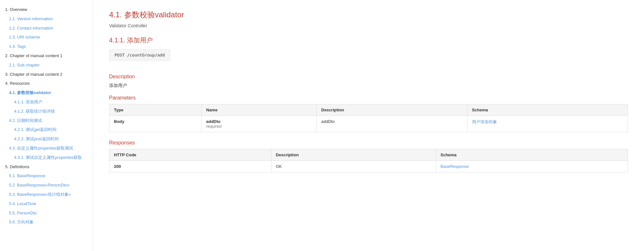 The width and height of the screenshot is (644, 251). What do you see at coordinates (140, 55) in the screenshot?
I see `code-block: POST /countGroup/add` at bounding box center [140, 55].